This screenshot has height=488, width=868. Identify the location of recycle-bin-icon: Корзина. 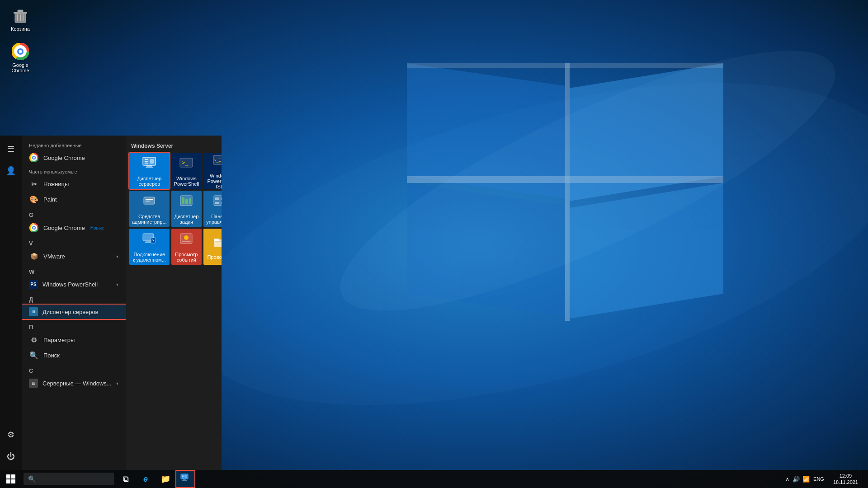
(20, 19).